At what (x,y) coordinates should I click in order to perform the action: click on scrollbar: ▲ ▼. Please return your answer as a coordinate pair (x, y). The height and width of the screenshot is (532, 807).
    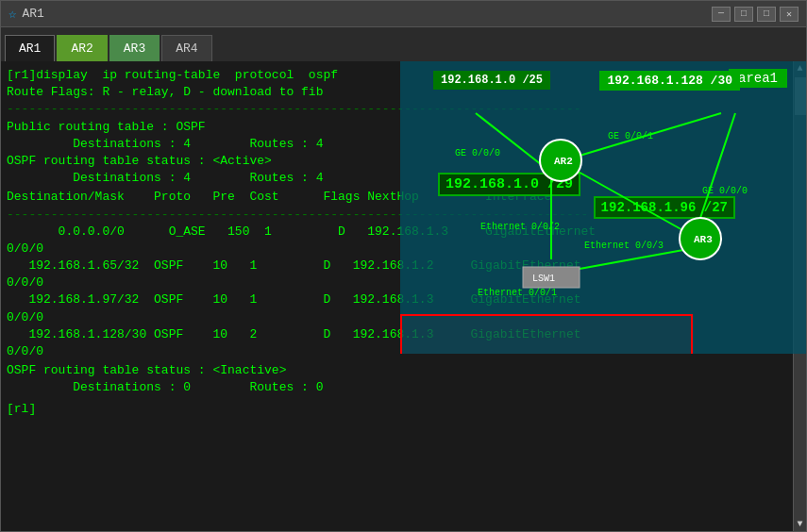
    Looking at the image, I should click on (799, 296).